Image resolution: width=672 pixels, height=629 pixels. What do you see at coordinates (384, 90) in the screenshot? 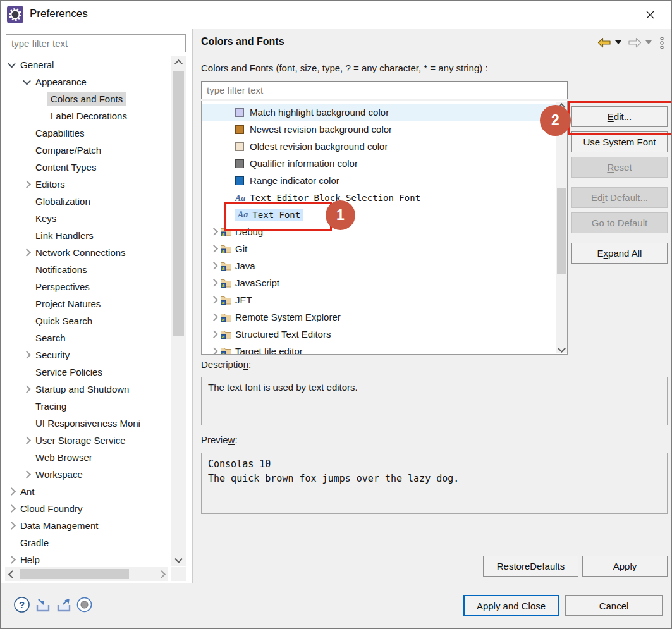
I see `colors-fonts-filter-input` at bounding box center [384, 90].